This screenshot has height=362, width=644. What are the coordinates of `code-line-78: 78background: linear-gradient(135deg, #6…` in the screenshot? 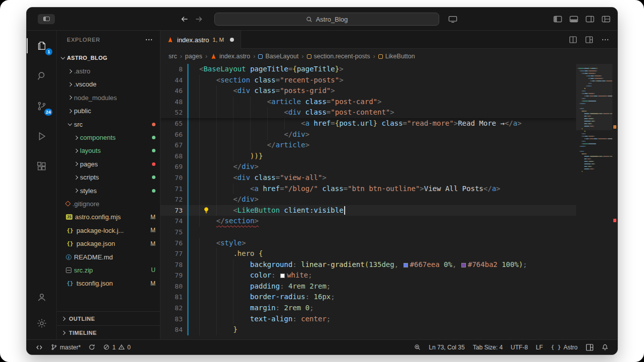 It's located at (368, 265).